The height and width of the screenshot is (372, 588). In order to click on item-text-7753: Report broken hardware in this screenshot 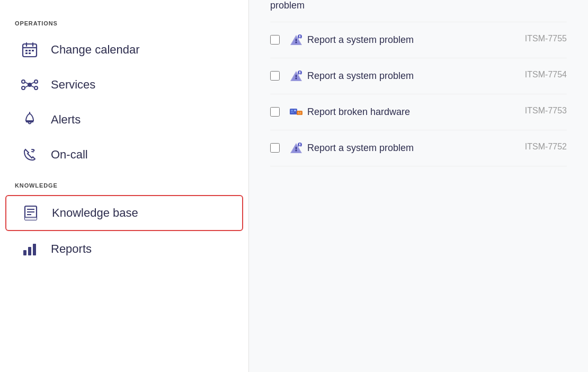, I will do `click(359, 112)`.